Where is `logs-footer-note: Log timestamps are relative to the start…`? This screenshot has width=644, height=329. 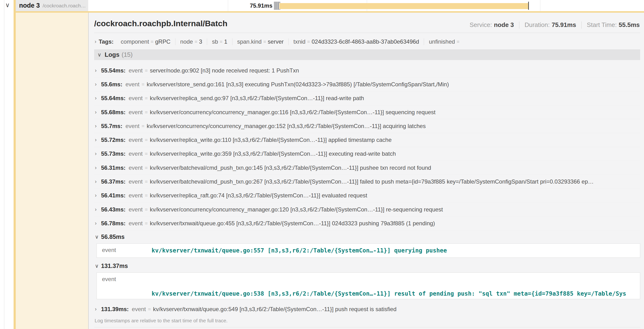
logs-footer-note: Log timestamps are relative to the start… is located at coordinates (367, 320).